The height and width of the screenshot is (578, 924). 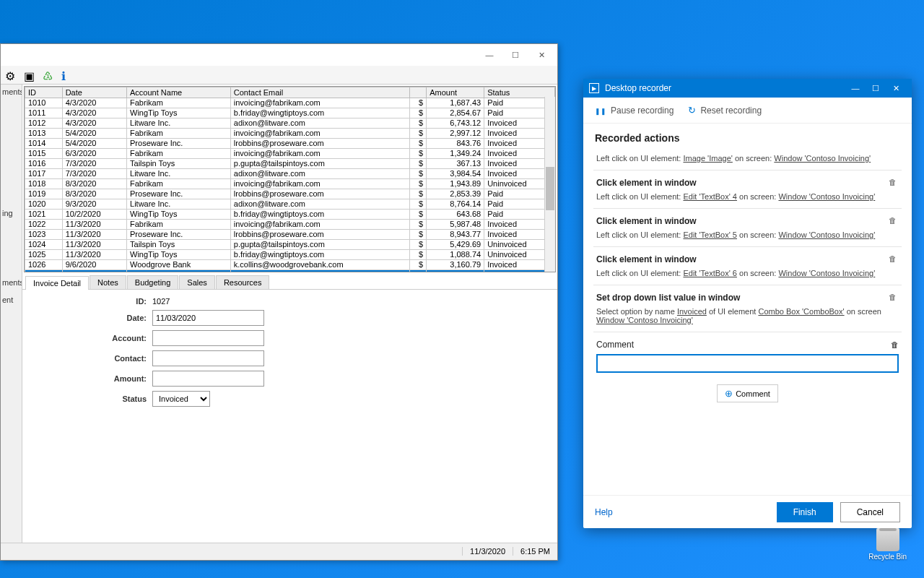 What do you see at coordinates (48, 75) in the screenshot?
I see `bin-icon: ♳` at bounding box center [48, 75].